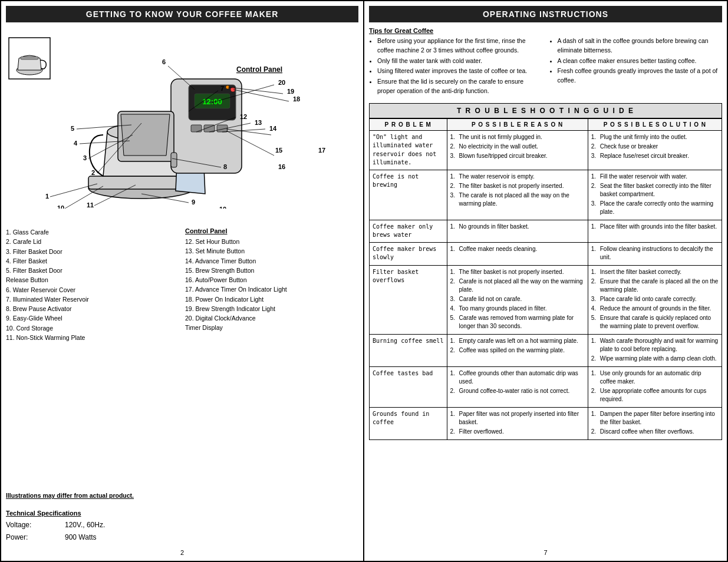 The width and height of the screenshot is (728, 562). Describe the element at coordinates (654, 299) in the screenshot. I see `solution-cell: 1.Insert the filter basket correctly.2.E…` at that location.